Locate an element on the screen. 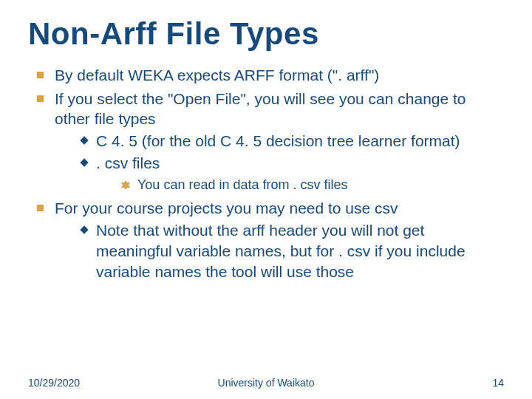 The image size is (532, 399). bullet-text: By default WEKA expects ARFF format (". … is located at coordinates (217, 75).